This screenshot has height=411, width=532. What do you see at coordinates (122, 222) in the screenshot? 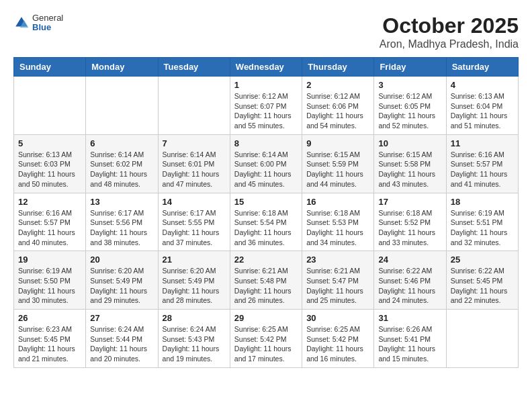
I see `calendar-cell: 13Sunrise: 6:17 AMSunset: 5:56 PMDayligh…` at bounding box center [122, 222].